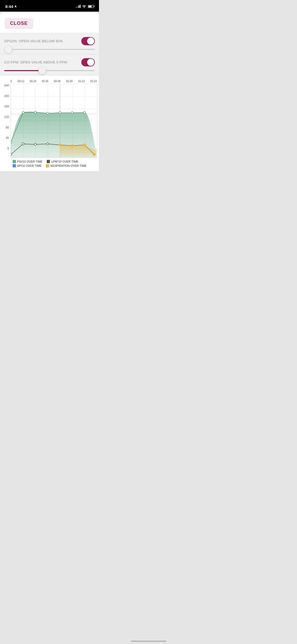  What do you see at coordinates (30, 166) in the screenshot?
I see `legend-spo2-label: SPO2 OVER TIME` at bounding box center [30, 166].